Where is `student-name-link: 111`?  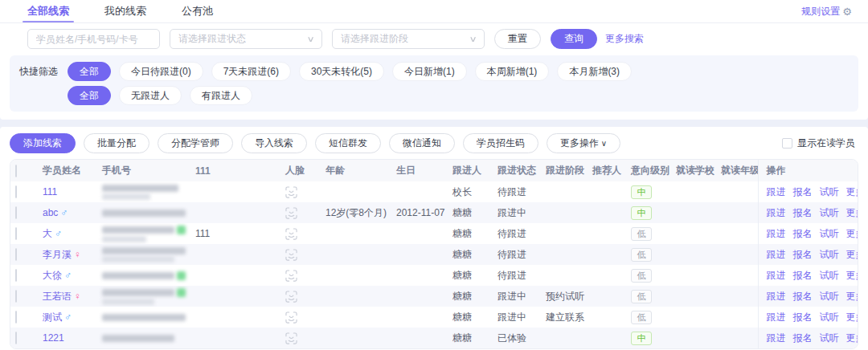 student-name-link: 111 is located at coordinates (50, 192).